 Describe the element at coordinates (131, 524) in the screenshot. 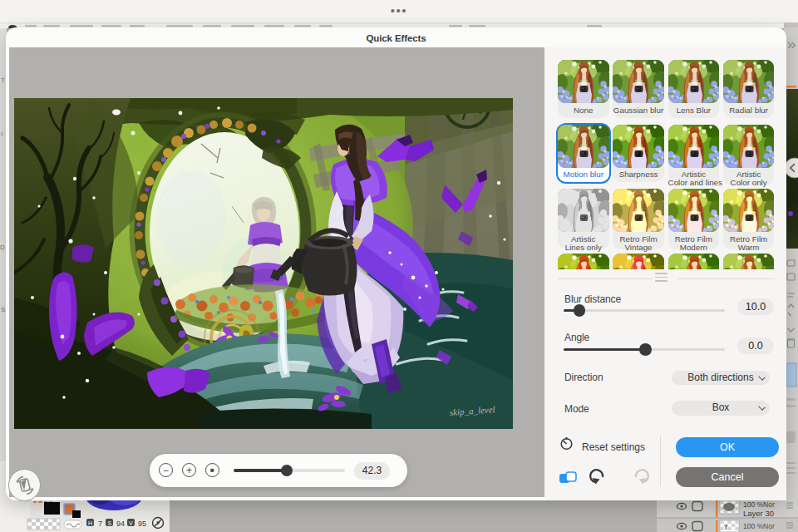

I see `svg-text: V` at that location.